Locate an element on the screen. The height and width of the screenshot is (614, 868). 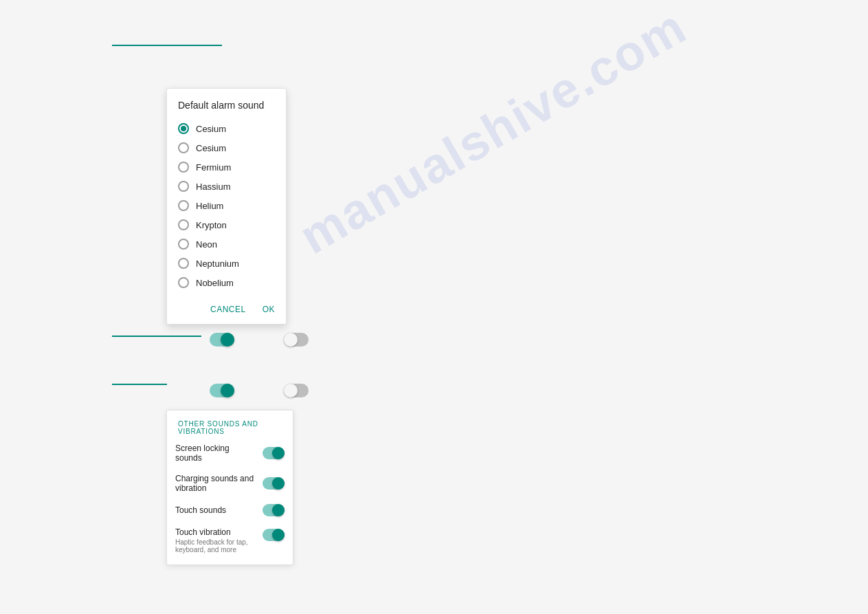
radio-label-helium: Helium is located at coordinates (210, 206).